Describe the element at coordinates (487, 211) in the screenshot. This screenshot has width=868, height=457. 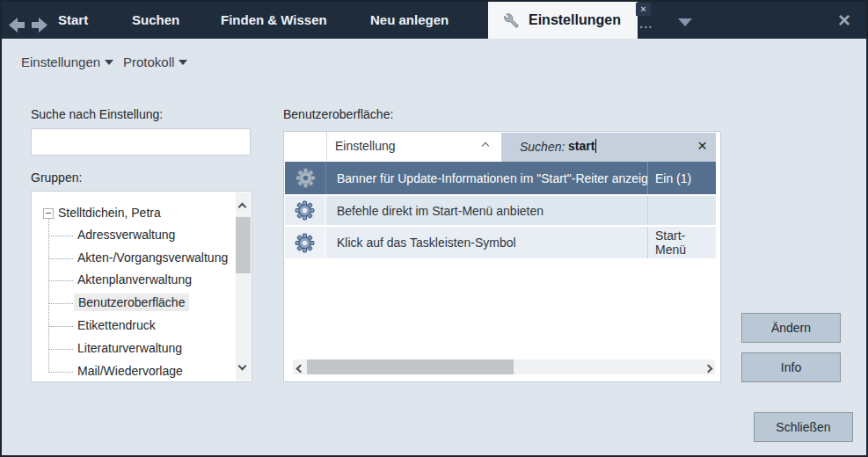
I see `setting-name: Befehle direkt im Start-Menü anbieten` at that location.